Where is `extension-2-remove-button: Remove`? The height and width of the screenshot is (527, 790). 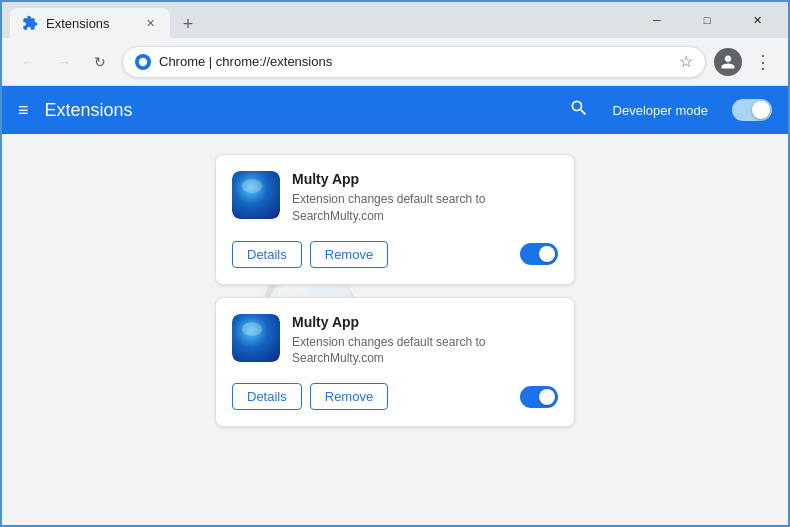
extension-2-remove-button: Remove is located at coordinates (349, 396).